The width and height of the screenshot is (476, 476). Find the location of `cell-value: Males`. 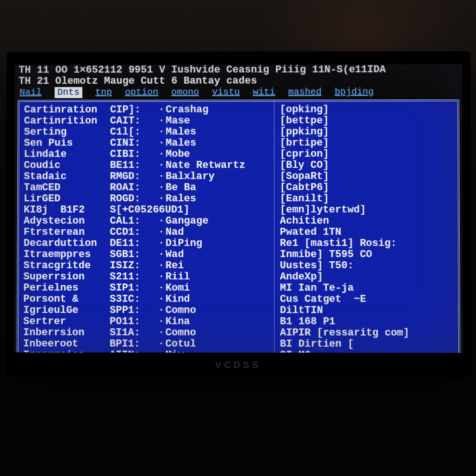

cell-value: Males is located at coordinates (218, 143).